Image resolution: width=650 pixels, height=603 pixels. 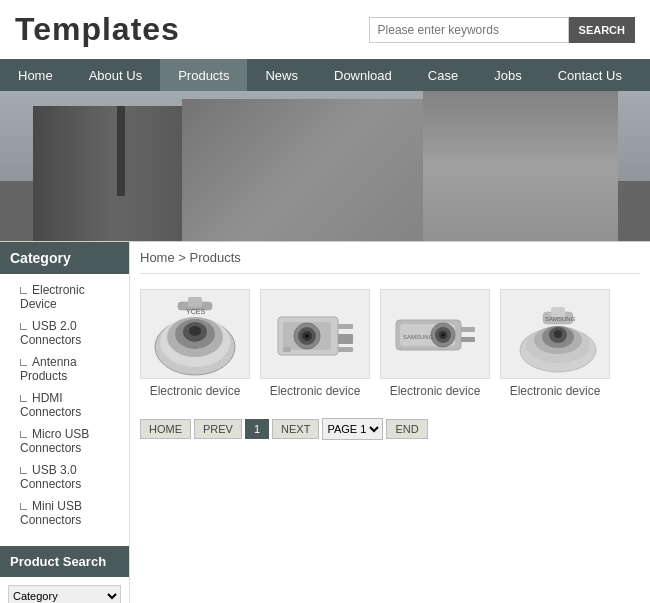 I want to click on category-select: Category, so click(x=64, y=594).